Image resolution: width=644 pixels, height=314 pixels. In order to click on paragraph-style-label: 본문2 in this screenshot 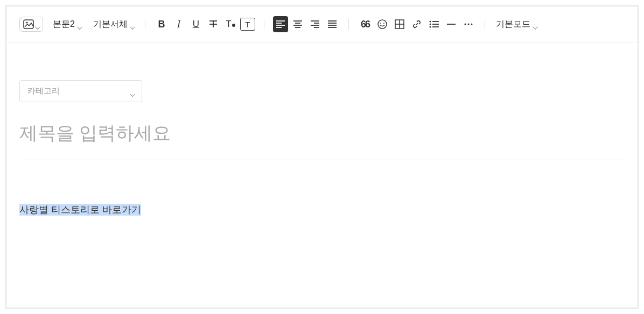, I will do `click(64, 25)`.